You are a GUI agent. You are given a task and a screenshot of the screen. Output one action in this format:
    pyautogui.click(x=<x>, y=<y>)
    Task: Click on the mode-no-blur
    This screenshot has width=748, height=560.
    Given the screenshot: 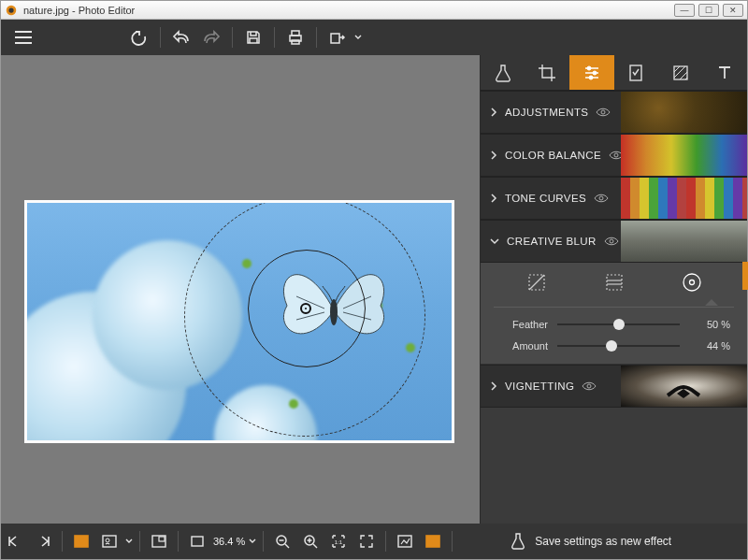 What is the action you would take?
    pyautogui.click(x=537, y=282)
    